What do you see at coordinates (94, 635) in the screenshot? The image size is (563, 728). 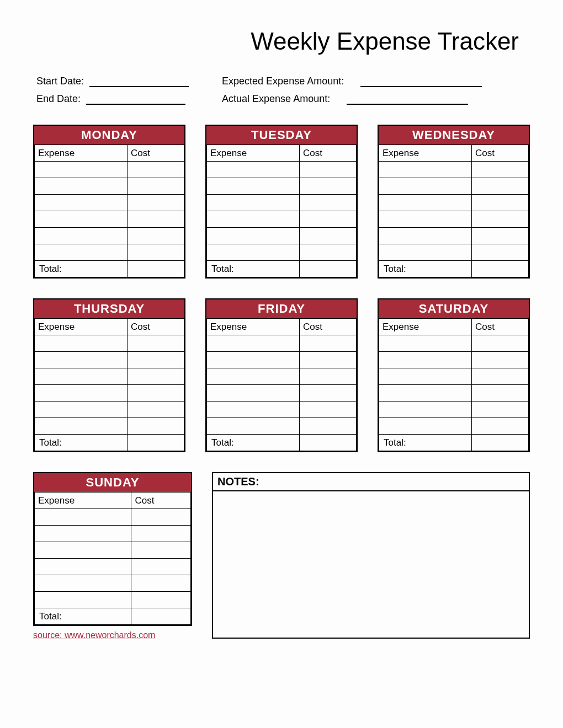 I see `source-link: source: www.neworchards.com` at bounding box center [94, 635].